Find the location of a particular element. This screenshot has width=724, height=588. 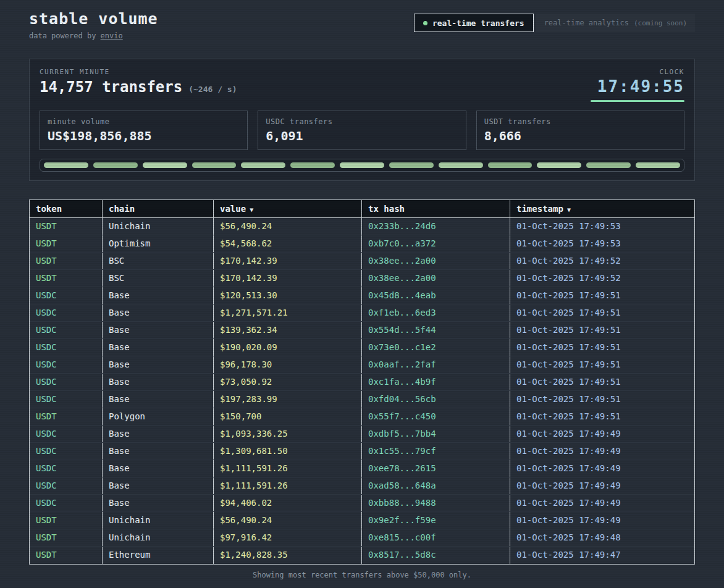

footer-note: Showing most recent transfers above $50,… is located at coordinates (362, 575).